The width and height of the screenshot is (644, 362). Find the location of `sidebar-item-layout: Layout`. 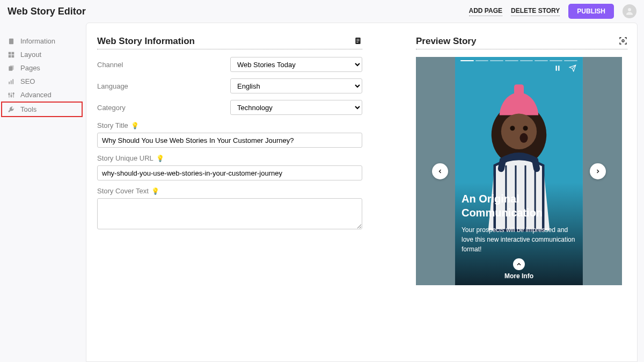

sidebar-item-layout: Layout is located at coordinates (43, 55).